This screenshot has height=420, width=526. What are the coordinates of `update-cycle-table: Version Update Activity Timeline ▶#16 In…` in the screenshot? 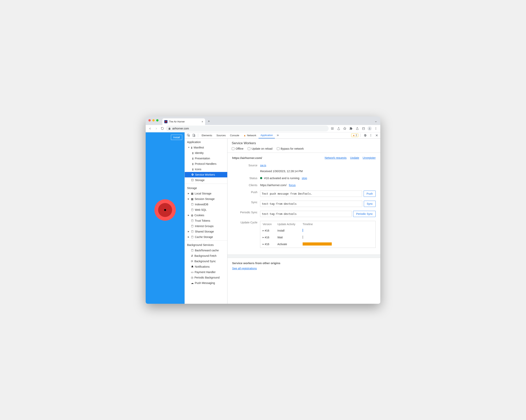 It's located at (318, 234).